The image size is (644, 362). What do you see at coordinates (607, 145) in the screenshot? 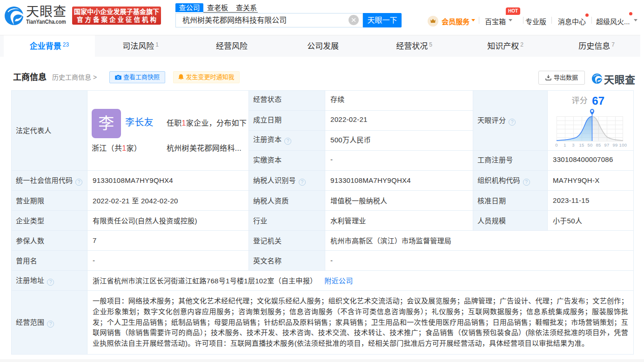
I see `svg-text: 97` at bounding box center [607, 145].